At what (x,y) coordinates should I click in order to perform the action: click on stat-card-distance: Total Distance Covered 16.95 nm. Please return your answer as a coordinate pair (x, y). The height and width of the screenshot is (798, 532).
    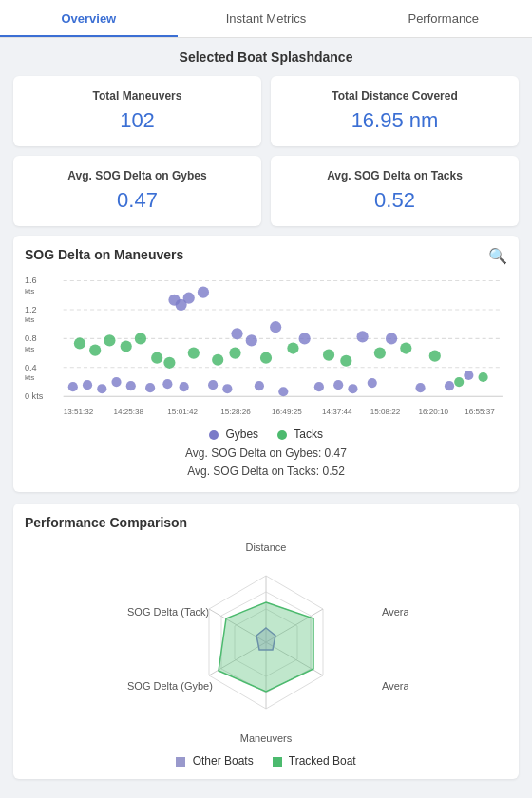
    Looking at the image, I should click on (395, 111).